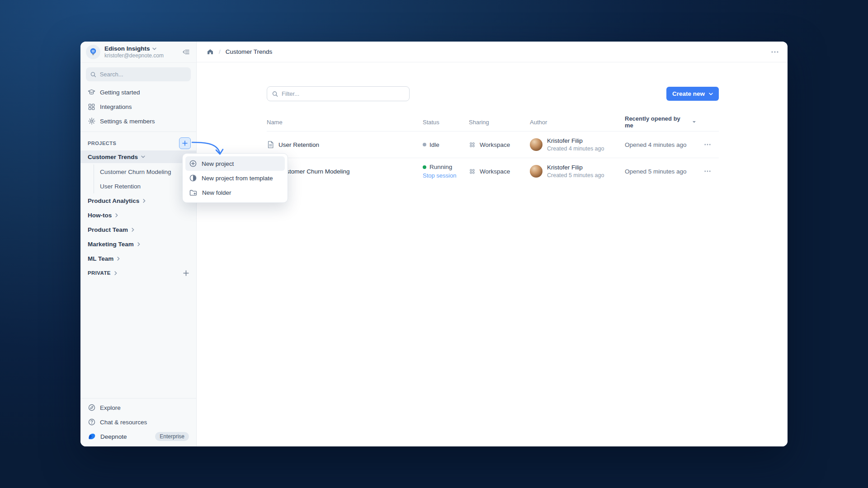 Image resolution: width=868 pixels, height=488 pixels. What do you see at coordinates (775, 52) in the screenshot?
I see `page-options-icon` at bounding box center [775, 52].